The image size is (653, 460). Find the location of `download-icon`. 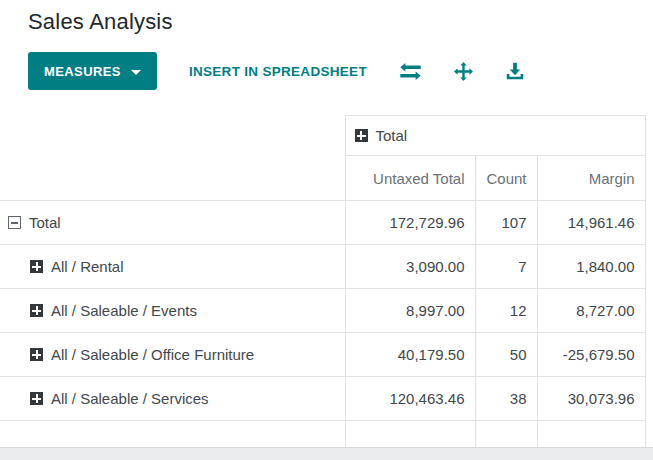

download-icon is located at coordinates (515, 71).